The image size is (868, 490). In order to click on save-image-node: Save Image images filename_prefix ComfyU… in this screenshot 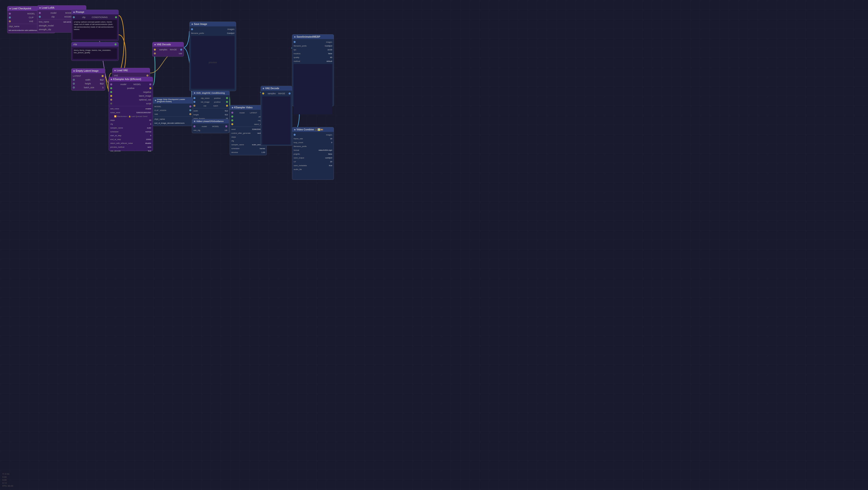, I will do `click(213, 56)`.